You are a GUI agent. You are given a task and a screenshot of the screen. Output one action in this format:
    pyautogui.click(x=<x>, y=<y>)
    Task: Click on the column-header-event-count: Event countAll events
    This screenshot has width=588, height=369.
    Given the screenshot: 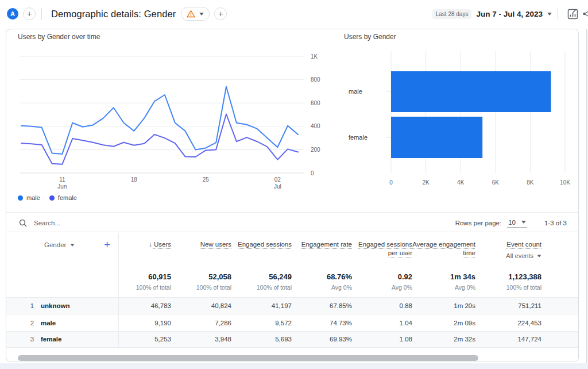 What is the action you would take?
    pyautogui.click(x=509, y=250)
    